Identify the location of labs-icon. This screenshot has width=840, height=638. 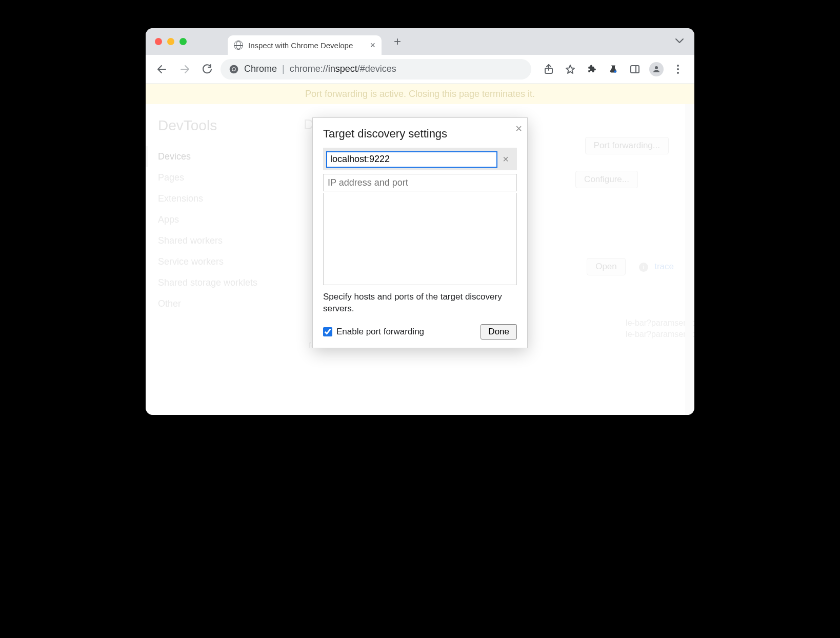
(613, 69).